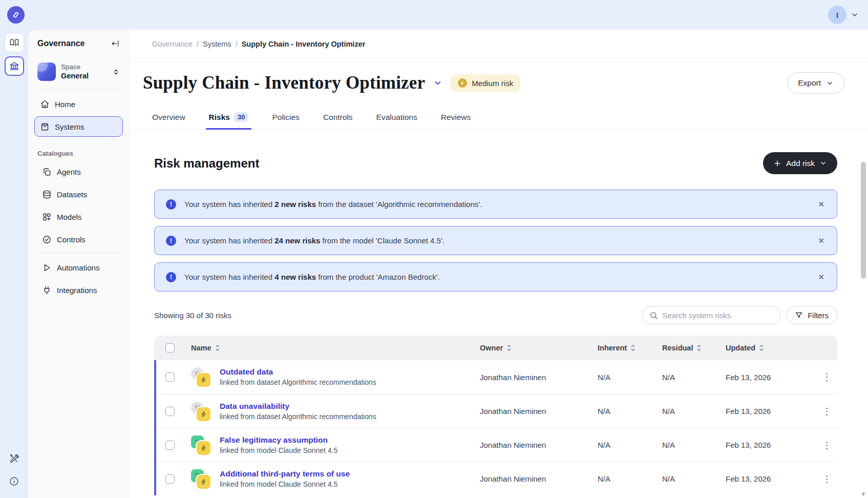 This screenshot has height=498, width=868. What do you see at coordinates (485, 83) in the screenshot?
I see `risk-level-badge: Medium risk` at bounding box center [485, 83].